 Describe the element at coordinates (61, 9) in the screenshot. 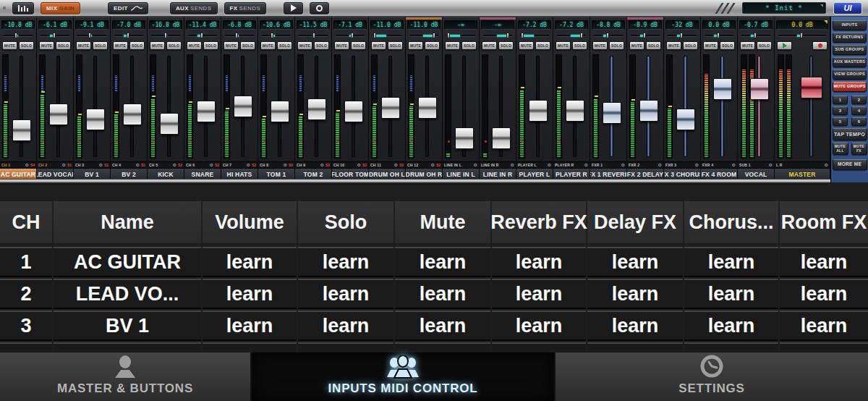

I see `mix-gain-toggle: MIX GAIN` at that location.